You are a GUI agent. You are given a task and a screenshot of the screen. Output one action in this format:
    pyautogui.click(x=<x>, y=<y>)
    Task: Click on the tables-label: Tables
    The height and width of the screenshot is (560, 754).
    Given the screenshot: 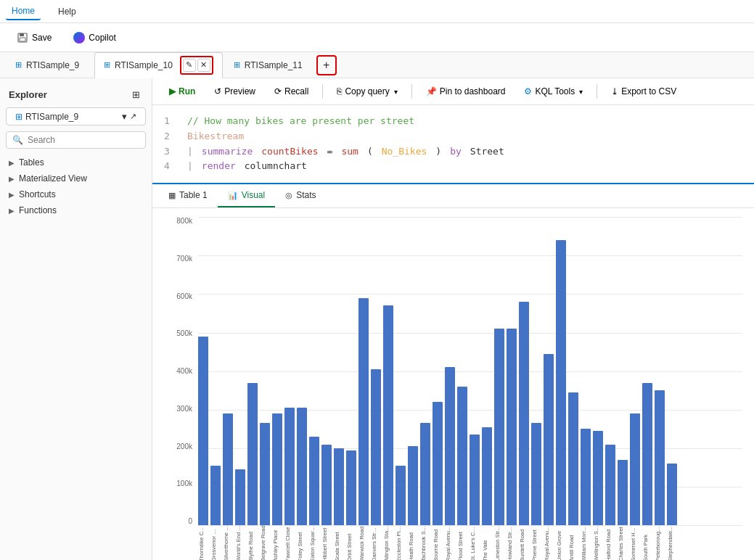 What is the action you would take?
    pyautogui.click(x=32, y=162)
    